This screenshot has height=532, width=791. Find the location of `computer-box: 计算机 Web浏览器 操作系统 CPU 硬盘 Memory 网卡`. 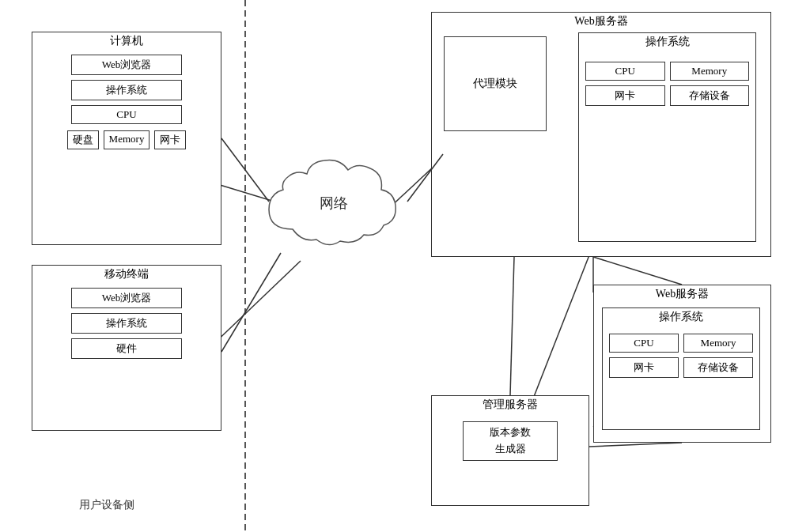

computer-box: 计算机 Web浏览器 操作系统 CPU 硬盘 Memory 网卡 is located at coordinates (127, 138).